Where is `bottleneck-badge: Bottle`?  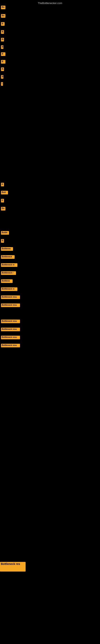
bottleneck-badge: Bottle is located at coordinates (5, 233).